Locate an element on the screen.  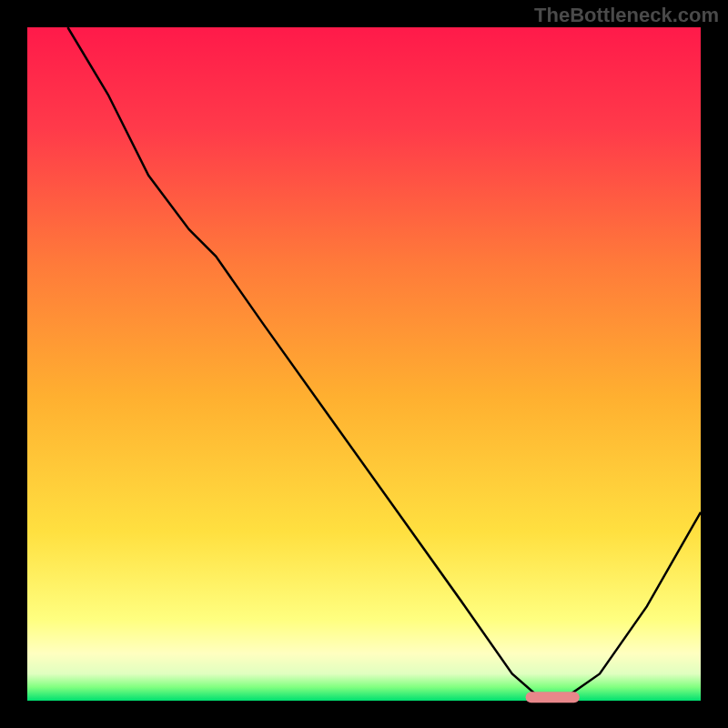
watermark-text: TheBottleneck.com is located at coordinates (626, 15).